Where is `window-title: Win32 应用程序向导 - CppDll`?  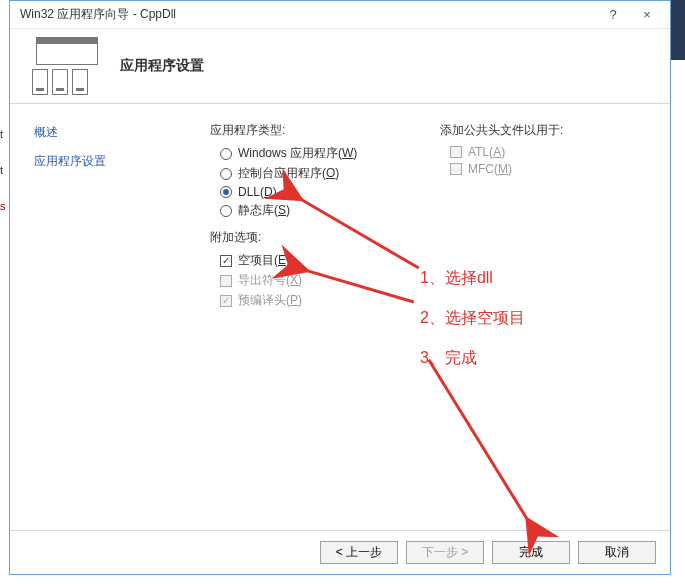
window-title: Win32 应用程序向导 - CppDll is located at coordinates (308, 14).